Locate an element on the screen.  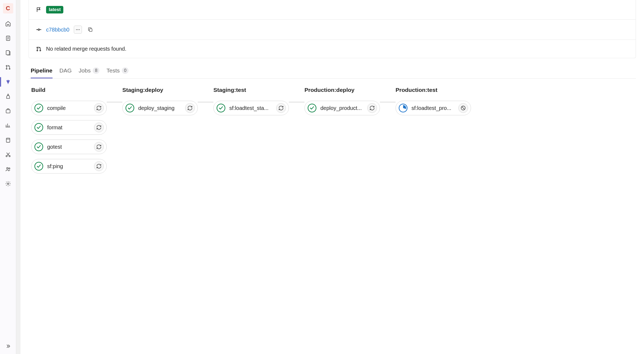
stage-jobs: sf:loadtest_pro... is located at coordinates (433, 108).